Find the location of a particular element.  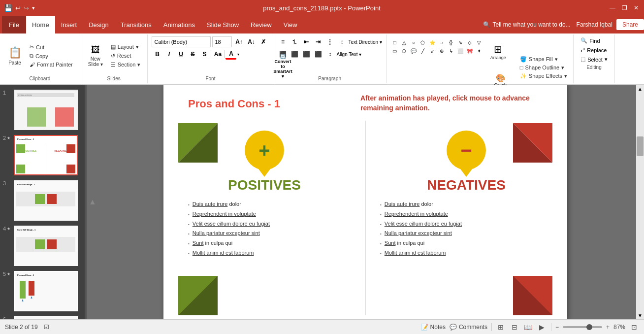

shape-wave: ∿ is located at coordinates (460, 42).